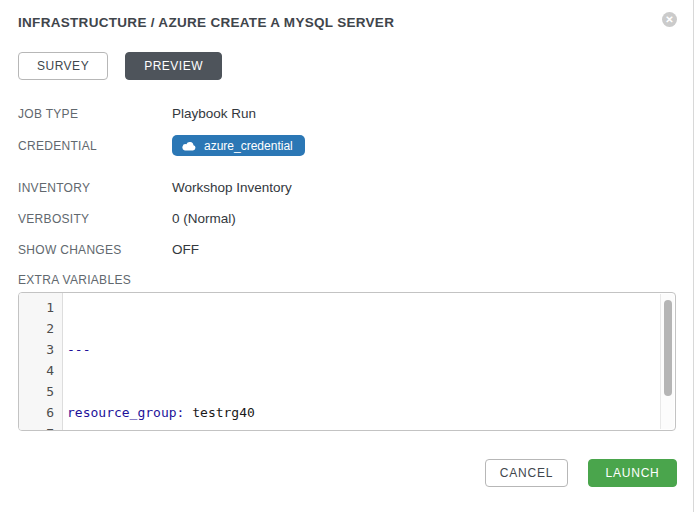 The image size is (698, 512). Describe the element at coordinates (667, 362) in the screenshot. I see `editor-scrollbar-track` at that location.